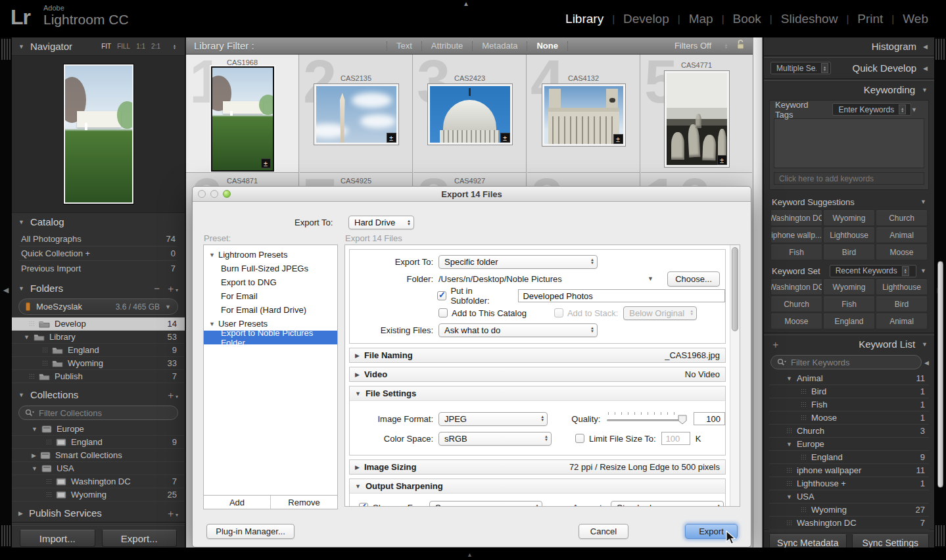 The height and width of the screenshot is (560, 946). What do you see at coordinates (849, 46) in the screenshot?
I see `histogram-header: Histogram ◀` at bounding box center [849, 46].